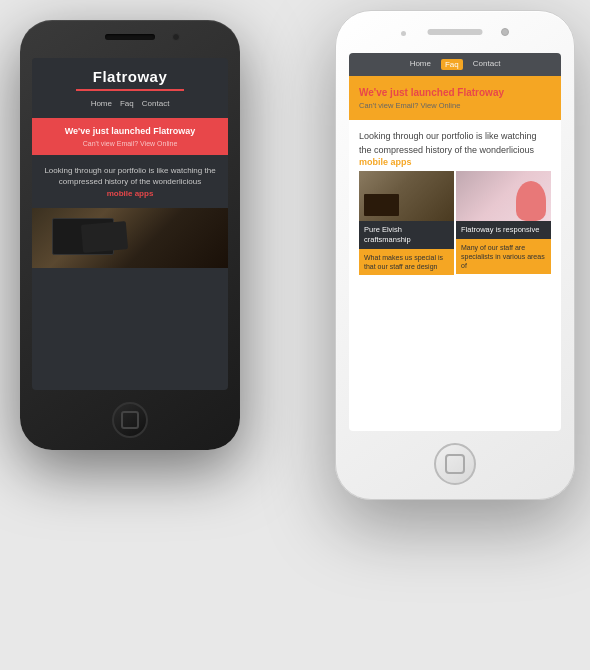  What do you see at coordinates (455, 162) in the screenshot?
I see `white-mobile-highlight: mobile apps` at bounding box center [455, 162].